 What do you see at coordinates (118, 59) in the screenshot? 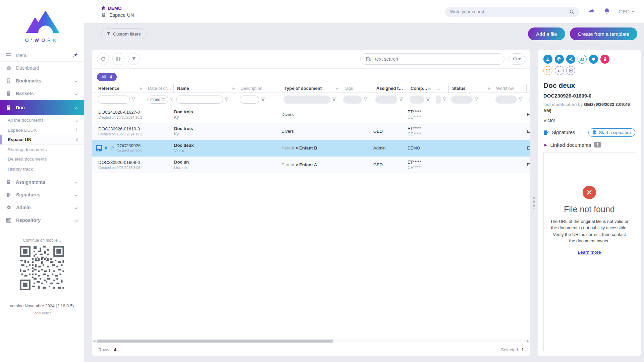
I see `columns-button` at bounding box center [118, 59].